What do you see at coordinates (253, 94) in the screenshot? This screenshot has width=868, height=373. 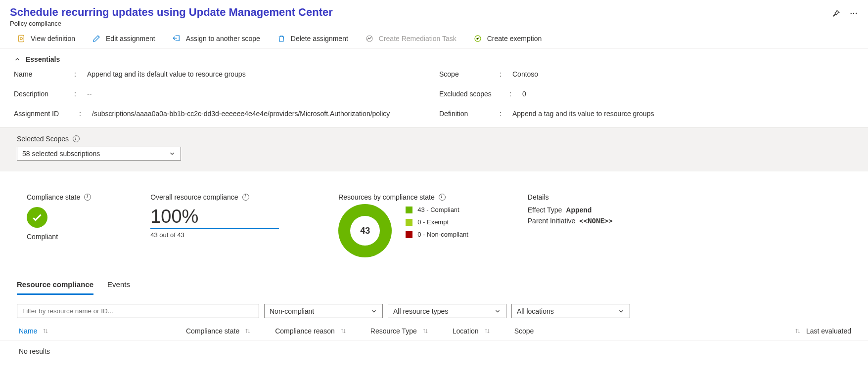 I see `kv-desc-val: --` at bounding box center [253, 94].